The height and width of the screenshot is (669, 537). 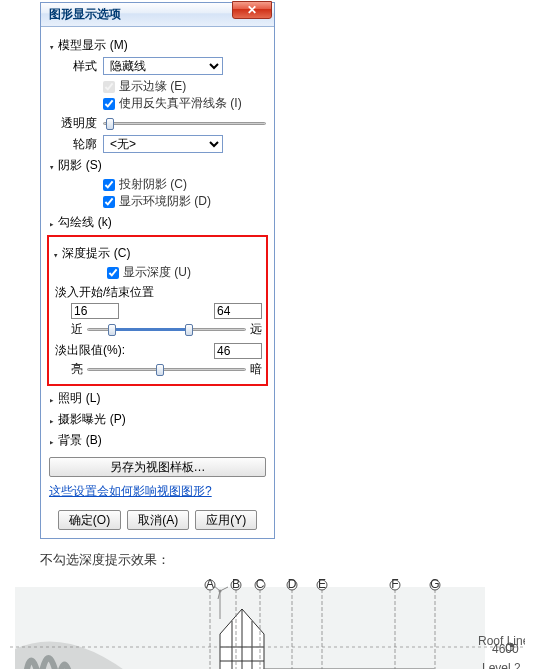 What do you see at coordinates (77, 330) in the screenshot?
I see `near-label: 近` at bounding box center [77, 330].